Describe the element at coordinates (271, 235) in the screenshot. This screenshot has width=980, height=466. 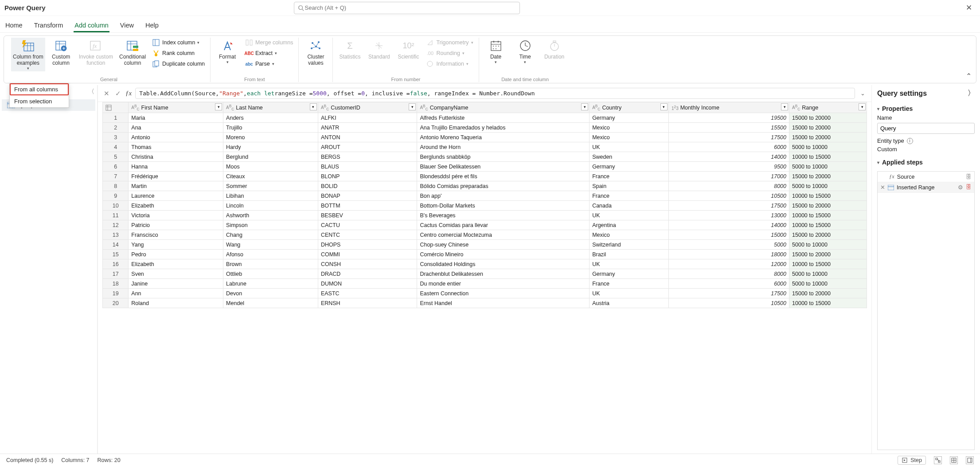
I see `cell: Chang` at that location.